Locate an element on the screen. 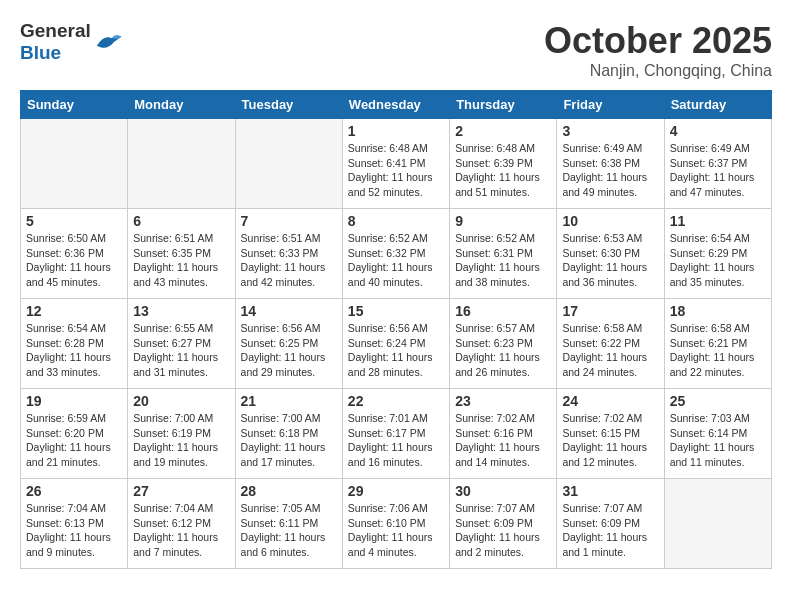  day-number: 23 is located at coordinates (503, 401).